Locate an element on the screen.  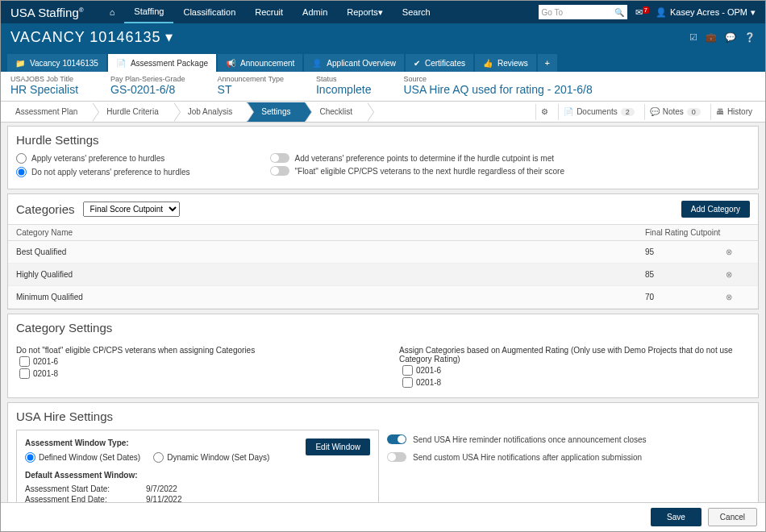
status-label: Status is located at coordinates (343, 79).